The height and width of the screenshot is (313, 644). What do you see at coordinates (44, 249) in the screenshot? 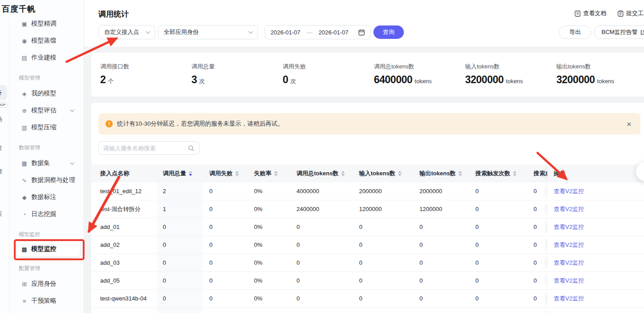
I see `sidebar-item-label: 模型监控` at bounding box center [44, 249].